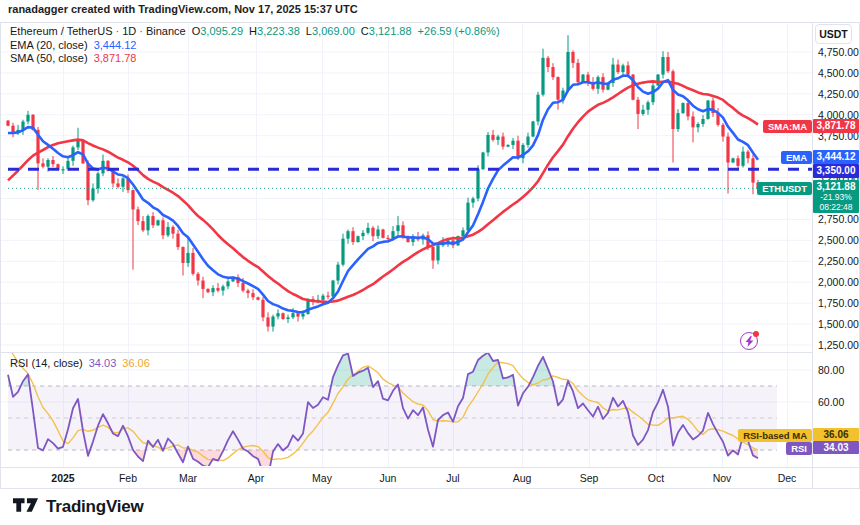 The width and height of the screenshot is (860, 525). I want to click on brand-name: TradingView, so click(95, 507).